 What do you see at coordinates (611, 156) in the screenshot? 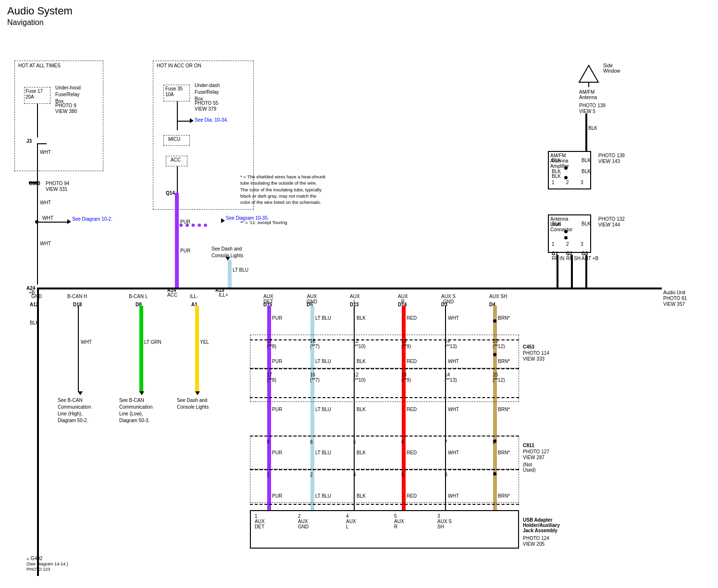
I see `amp-photo: PHOTO 139` at bounding box center [611, 156].